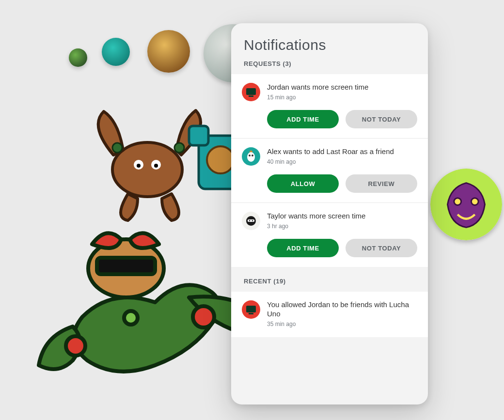 This screenshot has width=504, height=420. I want to click on request-time: 3 hr ago, so click(342, 226).